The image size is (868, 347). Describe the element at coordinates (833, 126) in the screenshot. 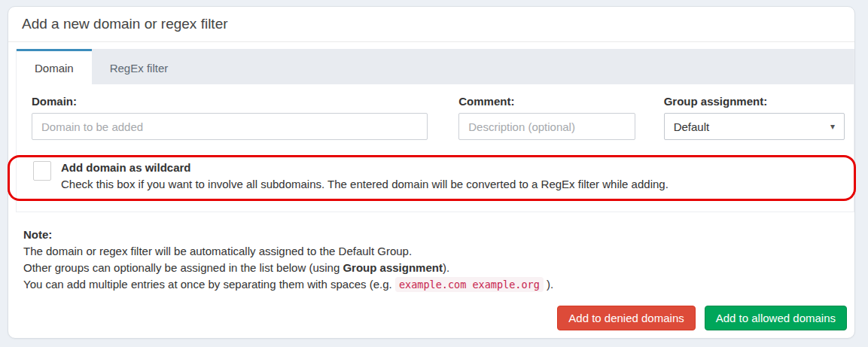

I see `dropdown-caret-icon: ▾` at that location.